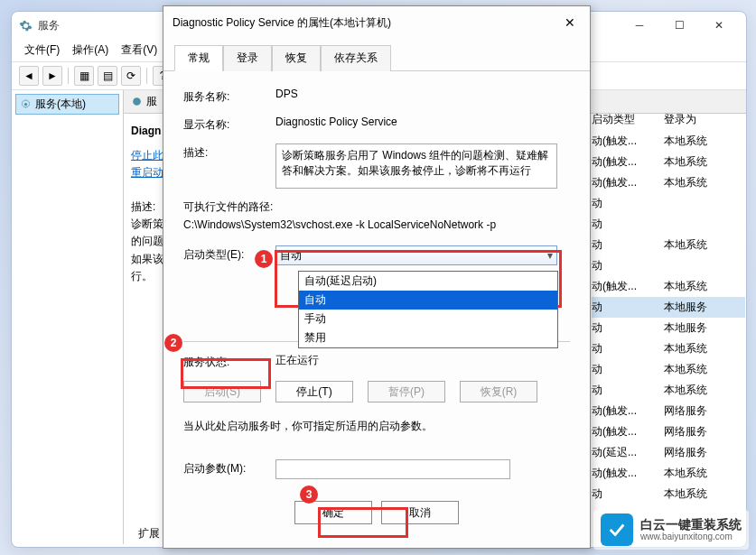 The height and width of the screenshot is (555, 756). What do you see at coordinates (416, 255) in the screenshot?
I see `startup-type-select: 自动 ▾` at bounding box center [416, 255].